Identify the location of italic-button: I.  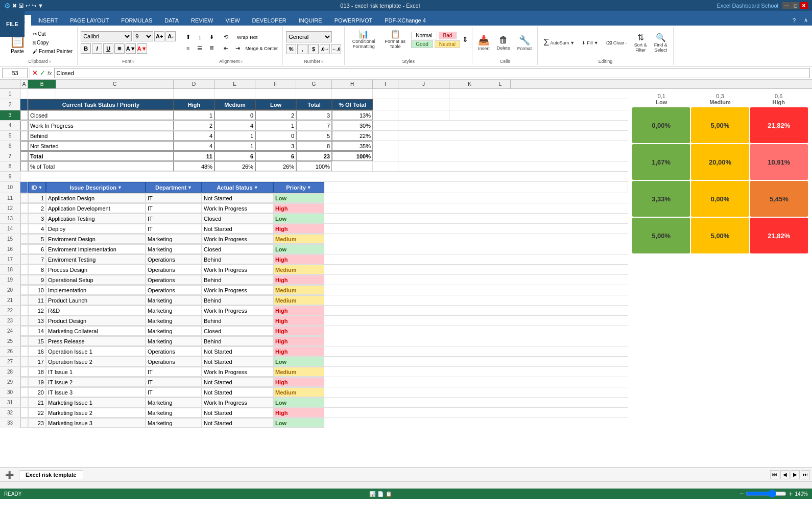
(97, 49).